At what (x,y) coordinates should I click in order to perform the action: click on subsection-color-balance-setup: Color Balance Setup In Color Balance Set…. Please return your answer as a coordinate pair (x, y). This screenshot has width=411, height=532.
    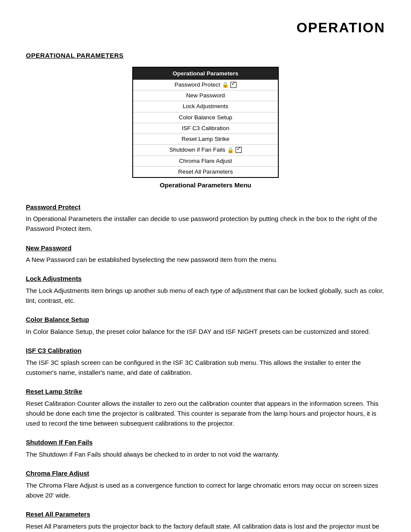
    Looking at the image, I should click on (206, 326).